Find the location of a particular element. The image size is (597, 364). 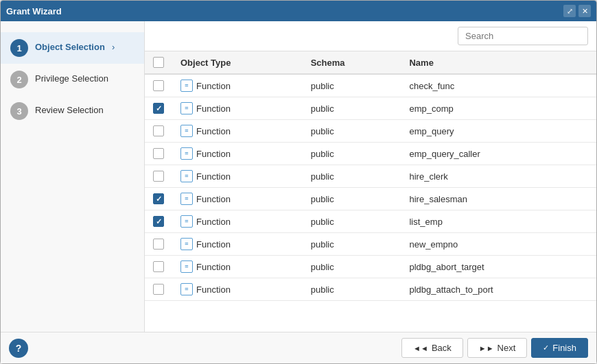

title-bar: Grant Wizard ⤢ ✕ is located at coordinates (298, 11).